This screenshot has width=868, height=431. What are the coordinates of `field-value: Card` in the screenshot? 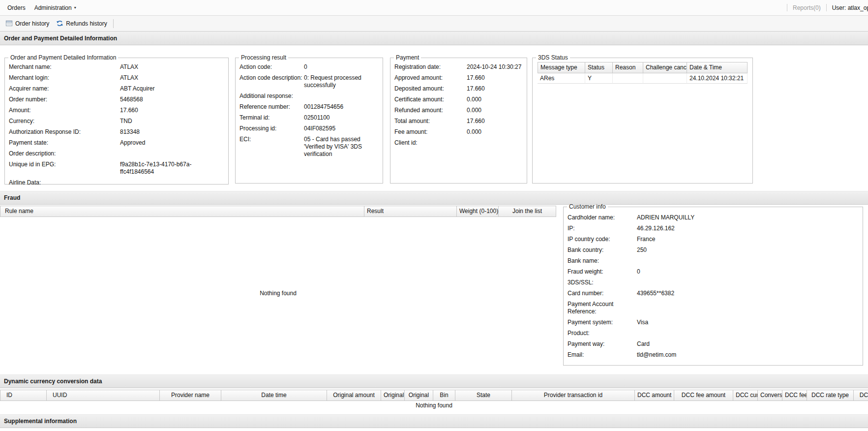 It's located at (748, 344).